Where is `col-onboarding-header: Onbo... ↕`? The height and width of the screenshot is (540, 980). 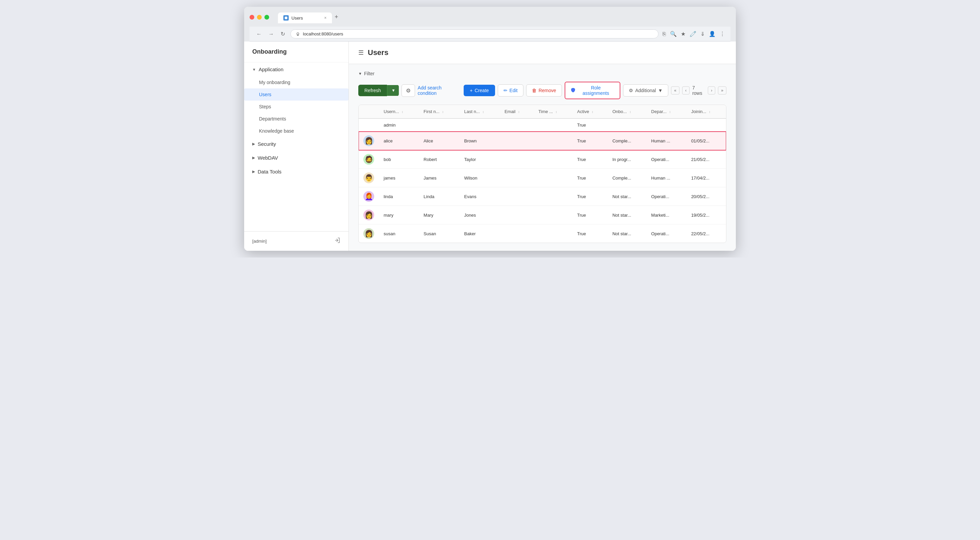 col-onboarding-header: Onbo... ↕ is located at coordinates (627, 112).